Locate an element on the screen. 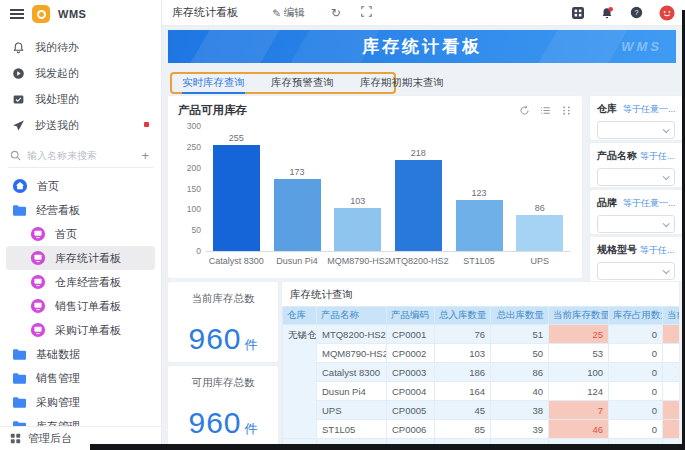 The height and width of the screenshot is (450, 685). hamburger-menu-icon is located at coordinates (17, 14).